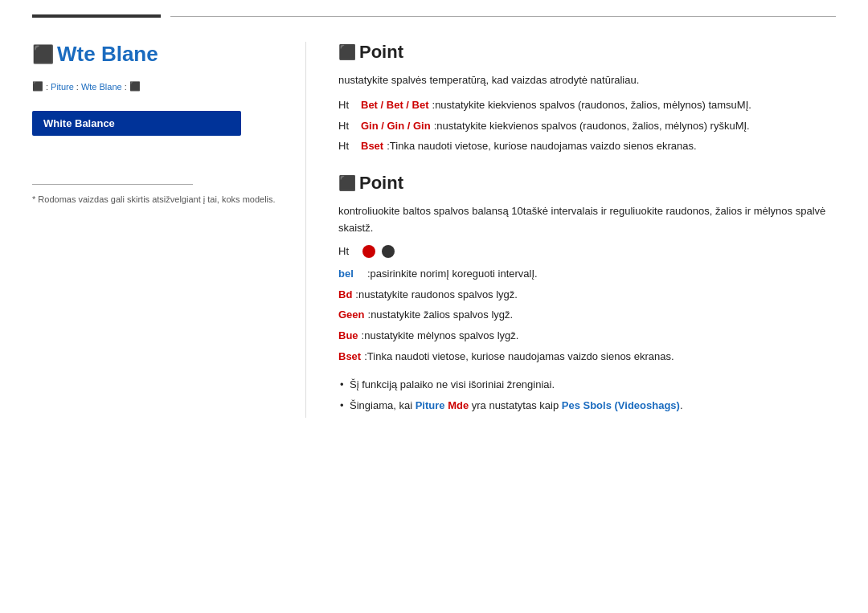  I want to click on ht-icons-ht: Ht, so click(348, 251).